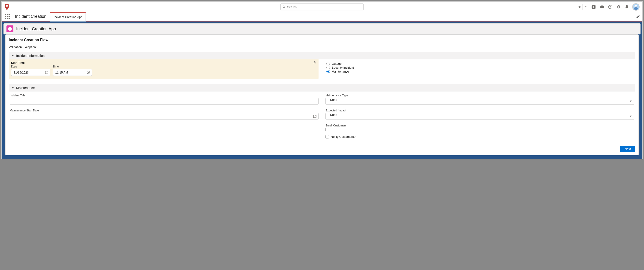  What do you see at coordinates (585, 7) in the screenshot?
I see `favorite-dropdown-icon` at bounding box center [585, 7].